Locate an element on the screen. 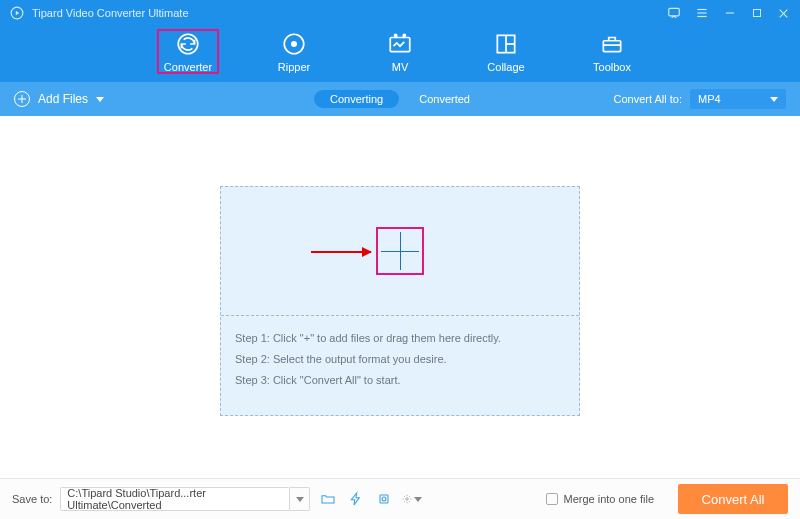 The image size is (800, 519). status-segmented: Converting Converted is located at coordinates (400, 99).